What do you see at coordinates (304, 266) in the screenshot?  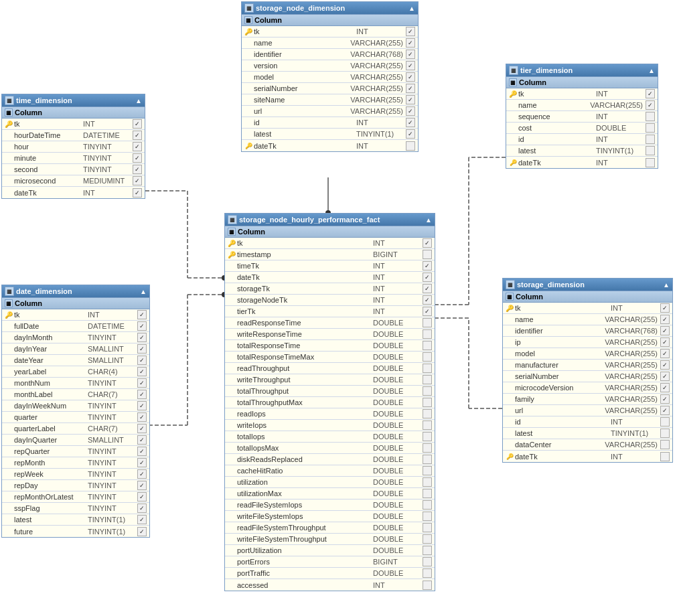 I see `col-name: timeTk` at bounding box center [304, 266].